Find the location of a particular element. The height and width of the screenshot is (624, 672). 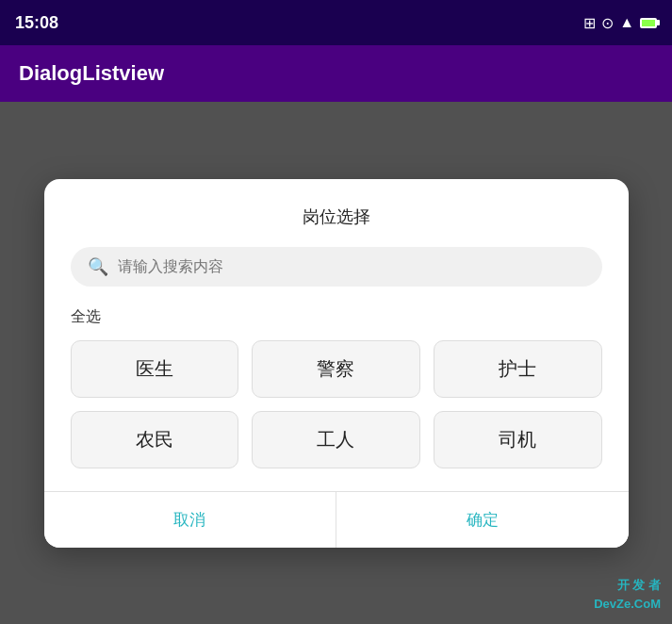

option-nurse: 护士 is located at coordinates (518, 369).